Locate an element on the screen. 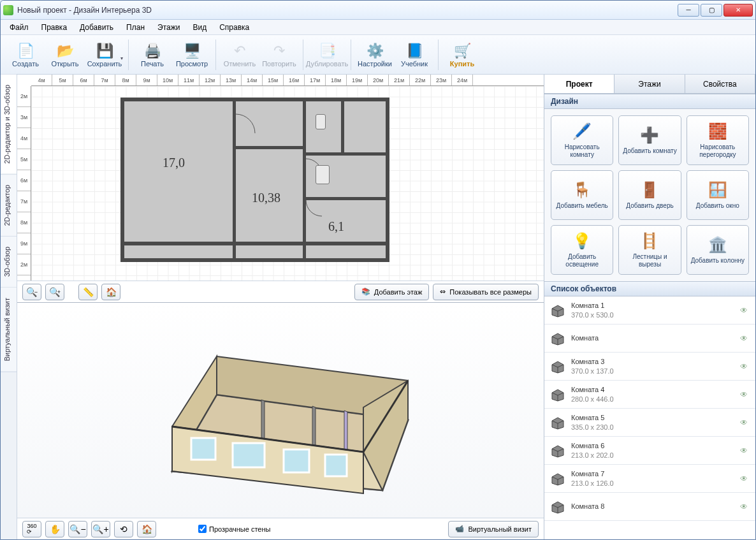 This screenshot has width=756, height=540. design-section-header: Дизайн is located at coordinates (650, 101).